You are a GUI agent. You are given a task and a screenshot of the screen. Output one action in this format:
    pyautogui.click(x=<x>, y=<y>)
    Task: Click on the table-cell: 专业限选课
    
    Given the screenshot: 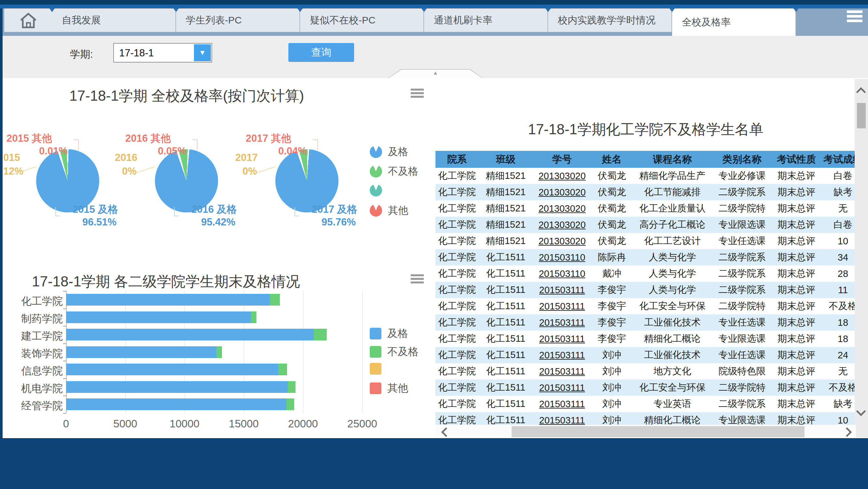 What is the action you would take?
    pyautogui.click(x=742, y=225)
    